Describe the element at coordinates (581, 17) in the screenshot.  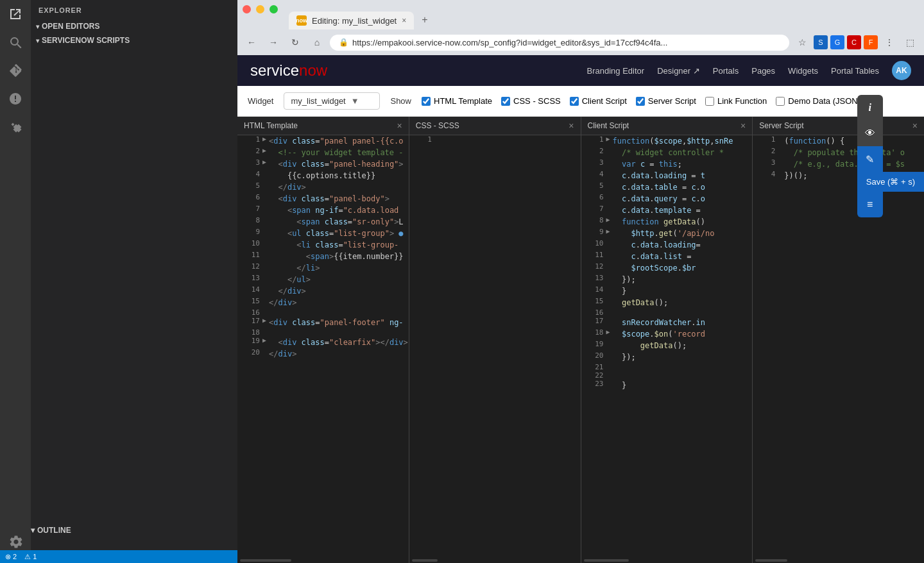
I see `tab-bar: now Editing: my_list_widget × +` at that location.